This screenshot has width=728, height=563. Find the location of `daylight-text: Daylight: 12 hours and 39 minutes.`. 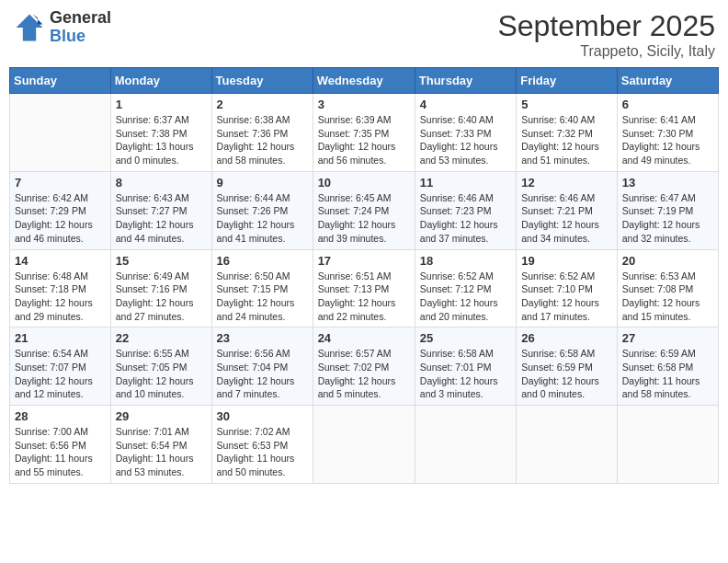

daylight-text: Daylight: 12 hours and 39 minutes. is located at coordinates (364, 232).